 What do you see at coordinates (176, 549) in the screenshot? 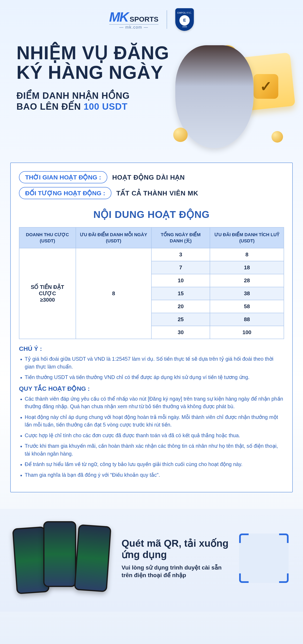
I see `footer-title: Quét mã QR, tải xuống ứng dụng` at bounding box center [176, 549].